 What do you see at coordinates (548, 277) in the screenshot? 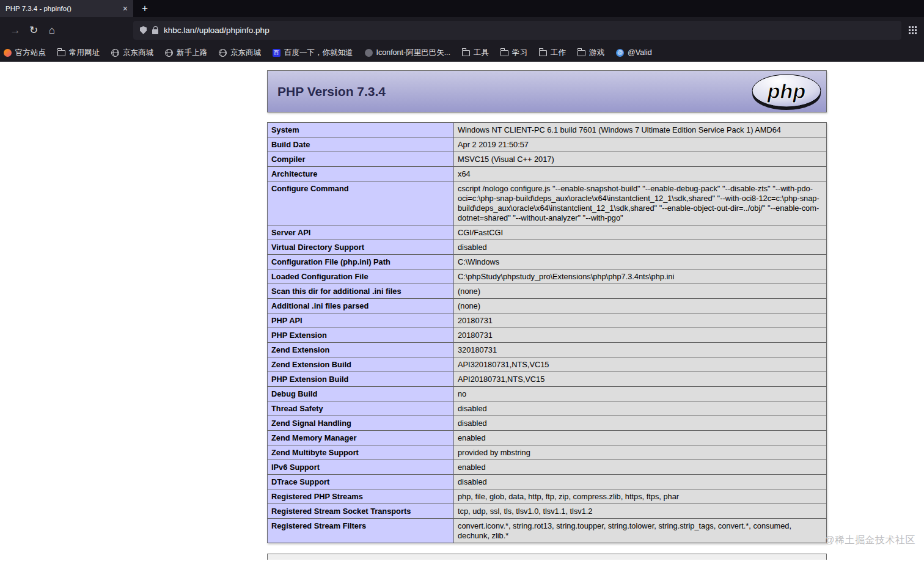
I see `info-row: Loaded Configuration File C:\phpStudy\ph…` at bounding box center [548, 277].